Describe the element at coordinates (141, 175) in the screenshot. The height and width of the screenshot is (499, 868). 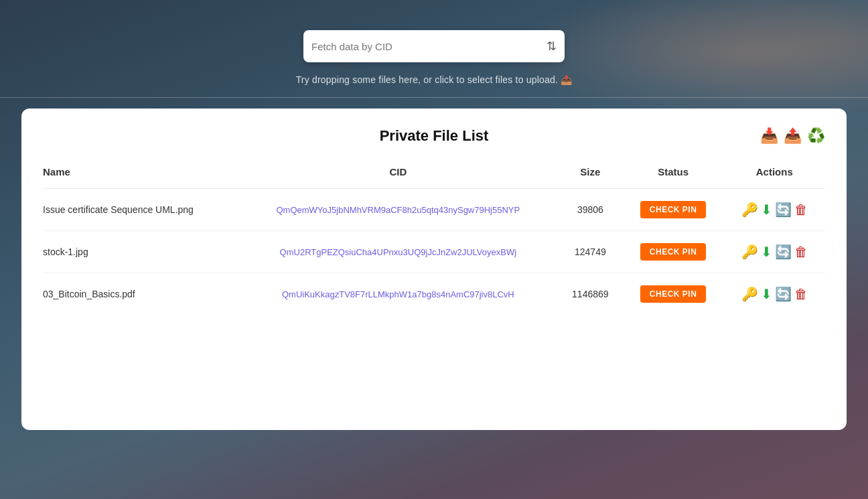
I see `col-name: Name` at that location.